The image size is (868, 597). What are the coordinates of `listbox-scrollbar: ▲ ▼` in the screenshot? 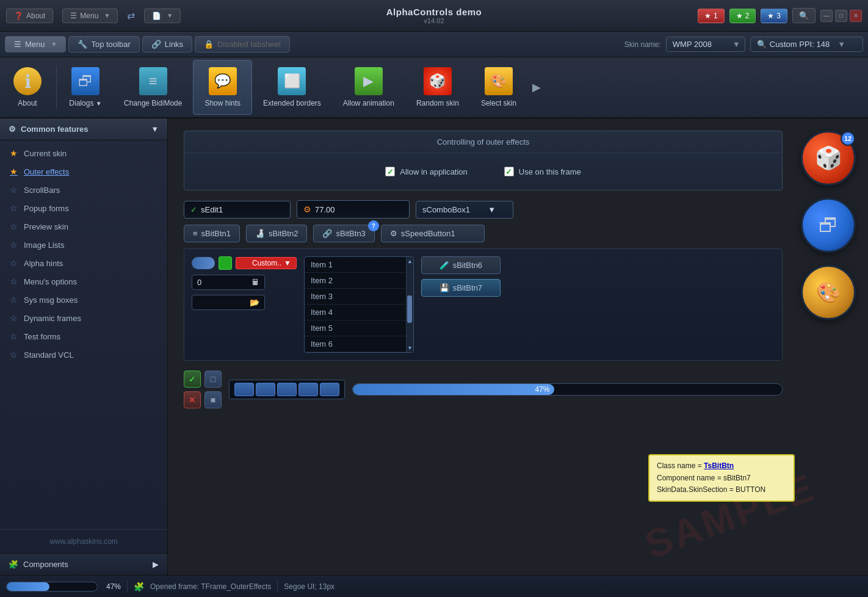 It's located at (410, 305).